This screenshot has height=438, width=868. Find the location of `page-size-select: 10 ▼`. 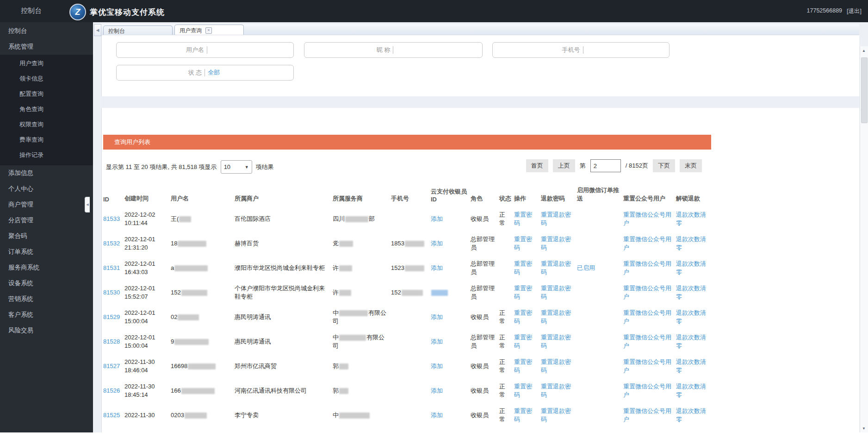

page-size-select: 10 ▼ is located at coordinates (236, 167).